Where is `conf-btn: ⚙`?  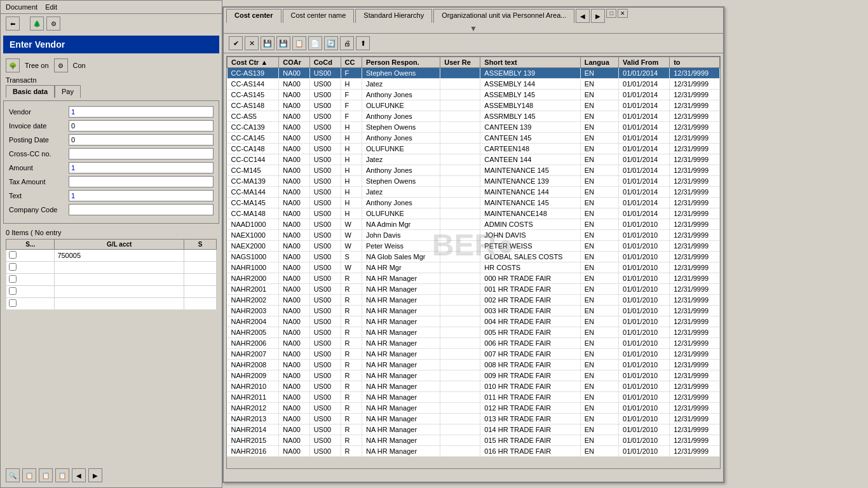
conf-btn: ⚙ is located at coordinates (53, 24).